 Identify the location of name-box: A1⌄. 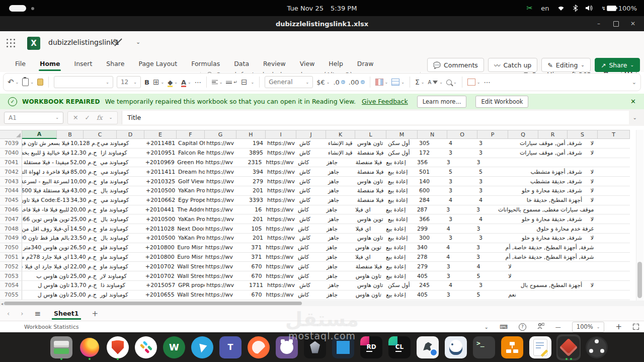
(34, 118).